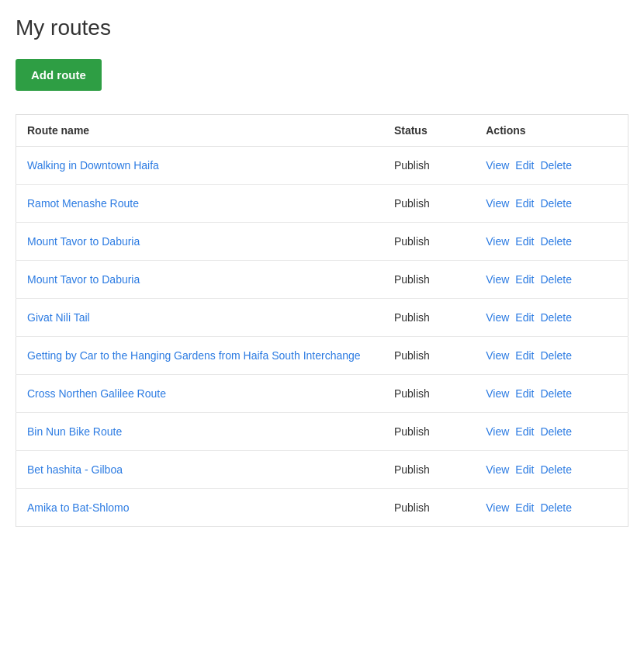 This screenshot has width=644, height=652. Describe the element at coordinates (551, 355) in the screenshot. I see `route-actions-6: ViewEditDelete` at that location.